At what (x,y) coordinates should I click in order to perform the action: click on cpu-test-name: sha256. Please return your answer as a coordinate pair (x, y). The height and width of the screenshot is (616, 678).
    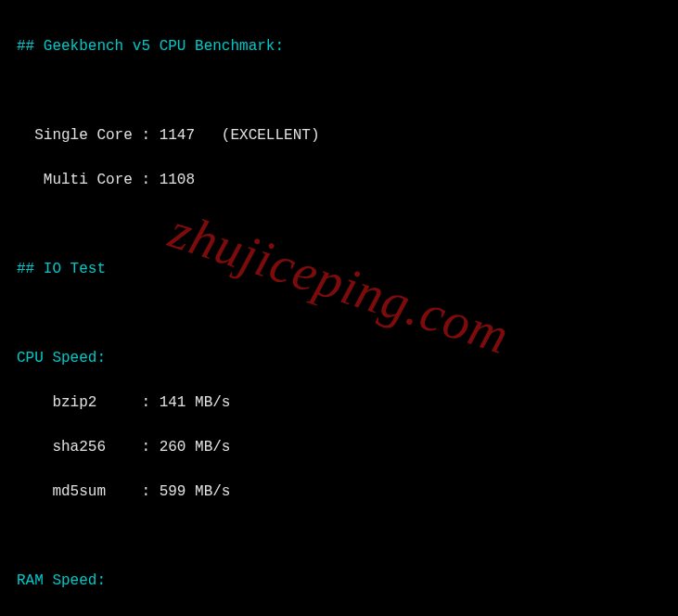
    Looking at the image, I should click on (79, 447).